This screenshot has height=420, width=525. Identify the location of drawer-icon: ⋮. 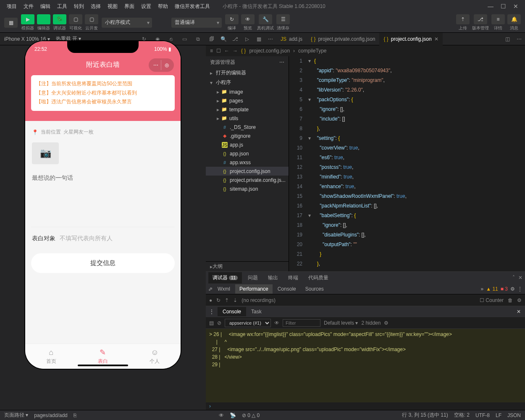
(212, 312).